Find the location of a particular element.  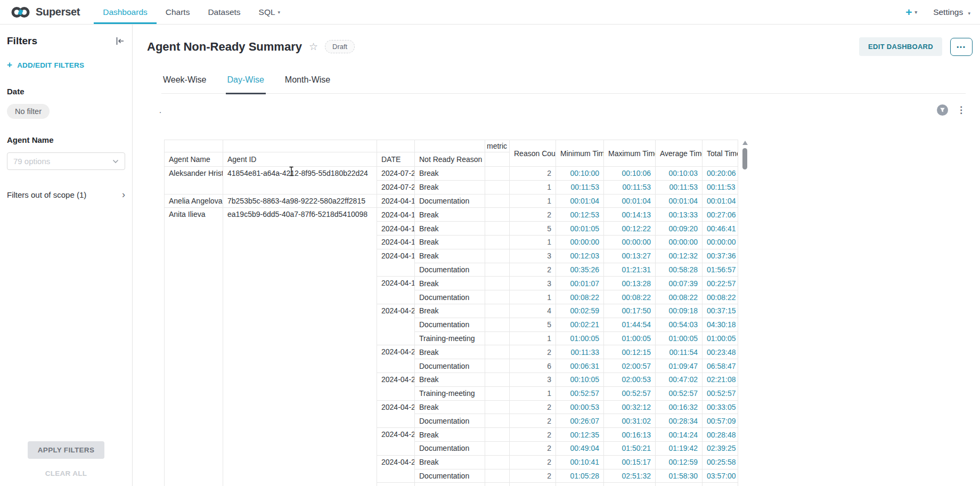

total-time-cell: 00:11:53 is located at coordinates (720, 187).